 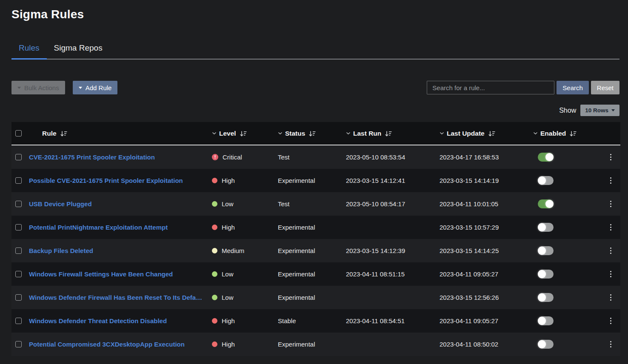 I want to click on rule-link: Backup Files Deleted, so click(x=61, y=251).